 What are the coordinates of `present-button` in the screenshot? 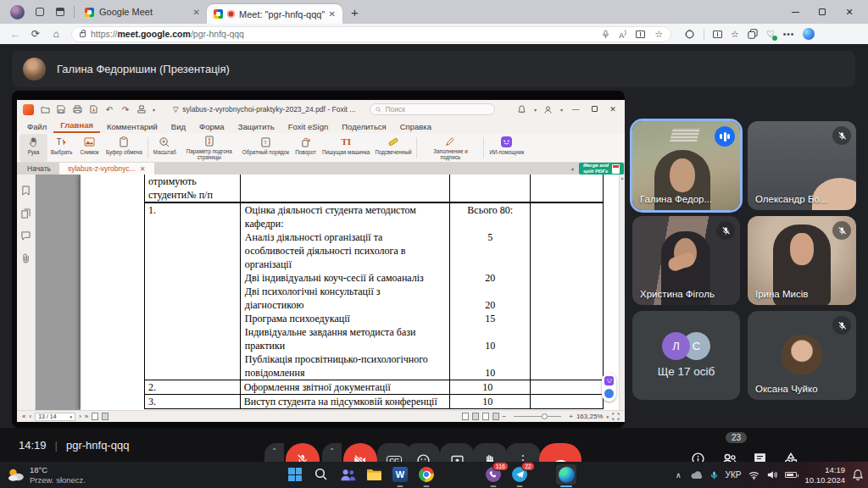 It's located at (457, 452).